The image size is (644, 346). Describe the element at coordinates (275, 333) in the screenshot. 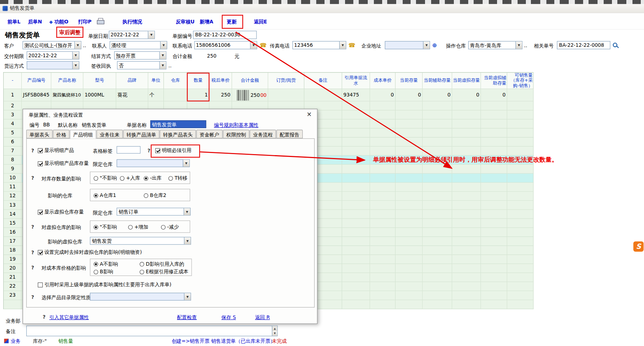

I see `spin-down-icon: ▼` at that location.